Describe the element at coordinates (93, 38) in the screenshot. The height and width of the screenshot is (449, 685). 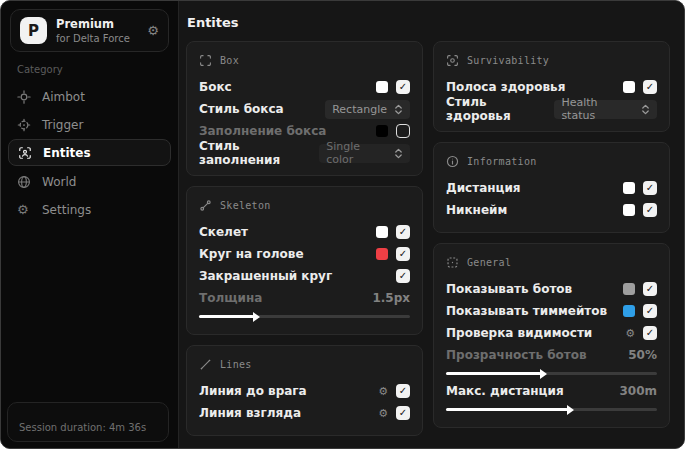
I see `brand-subtitle: for Delta Force` at that location.